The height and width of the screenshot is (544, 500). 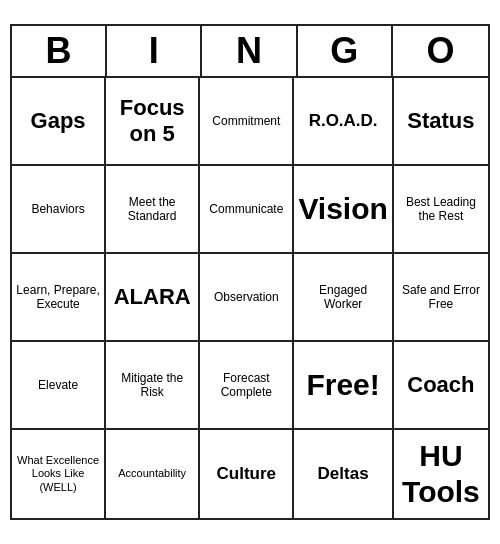 What do you see at coordinates (59, 298) in the screenshot?
I see `cell-10: Learn, Prepare, Execute` at bounding box center [59, 298].